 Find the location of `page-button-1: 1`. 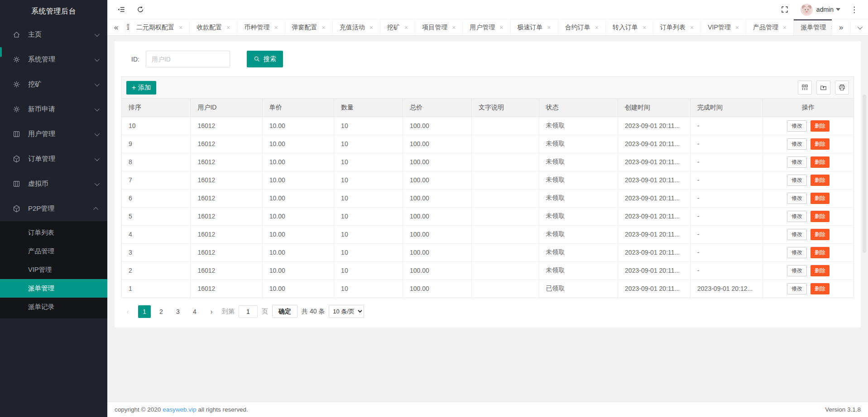

page-button-1: 1 is located at coordinates (144, 312).